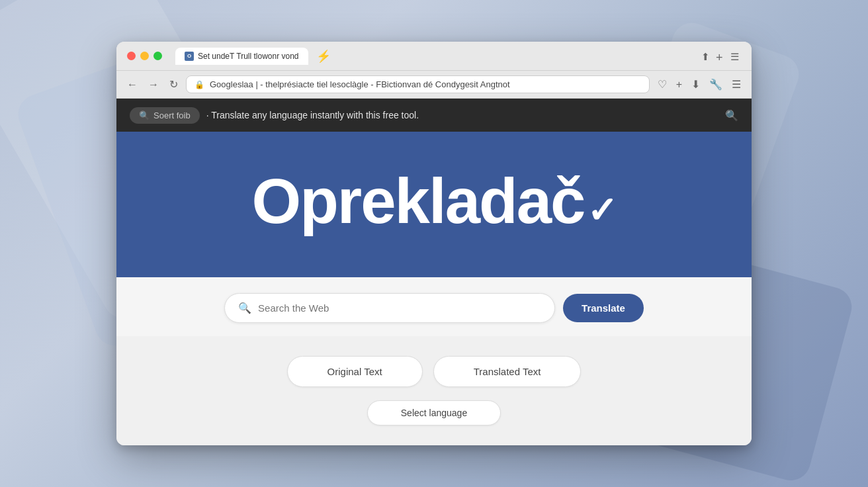 The height and width of the screenshot is (487, 868). What do you see at coordinates (144, 56) in the screenshot?
I see `minimize-button` at bounding box center [144, 56].